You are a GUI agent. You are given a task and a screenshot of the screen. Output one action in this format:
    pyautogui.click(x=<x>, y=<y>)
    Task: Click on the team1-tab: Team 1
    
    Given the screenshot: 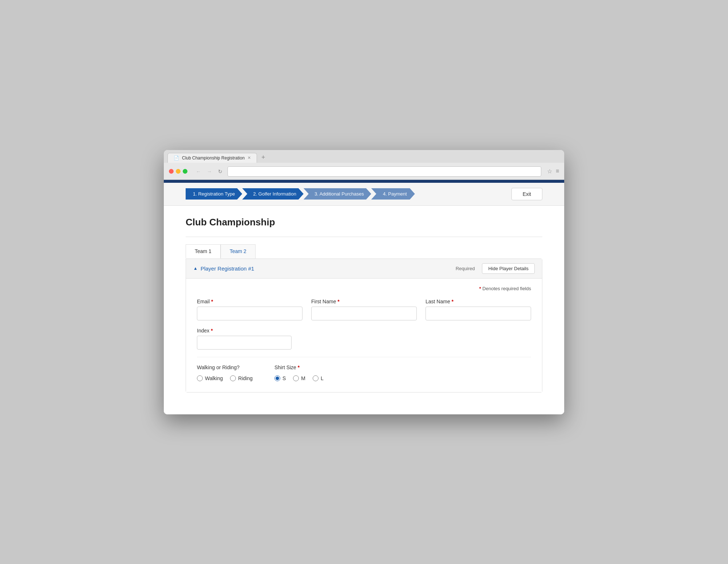 What is the action you would take?
    pyautogui.click(x=203, y=251)
    